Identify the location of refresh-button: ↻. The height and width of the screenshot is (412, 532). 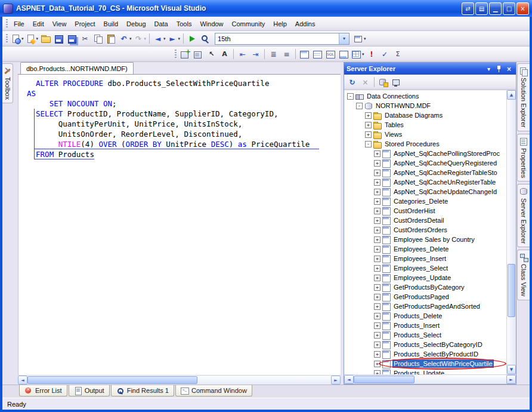
(352, 82).